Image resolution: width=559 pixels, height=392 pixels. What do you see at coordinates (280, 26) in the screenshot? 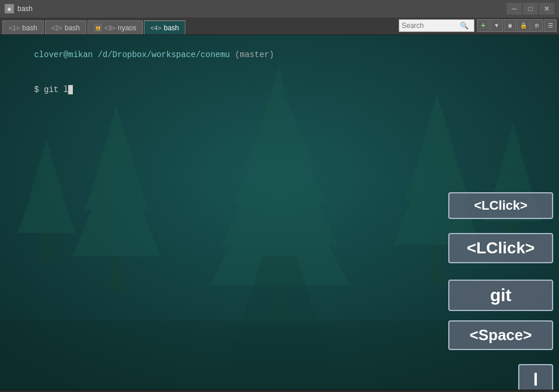
I see `tab-bar: <1> bash <2> bash 🐱 <3> nyaos <4> bash 🔍…` at bounding box center [280, 26].